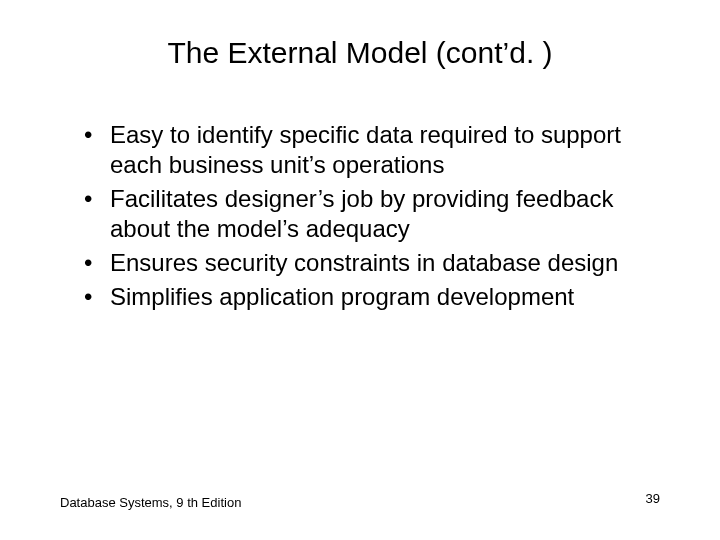 The width and height of the screenshot is (720, 540). What do you see at coordinates (360, 53) in the screenshot?
I see `slide-title: The External Model (cont’d. )` at bounding box center [360, 53].